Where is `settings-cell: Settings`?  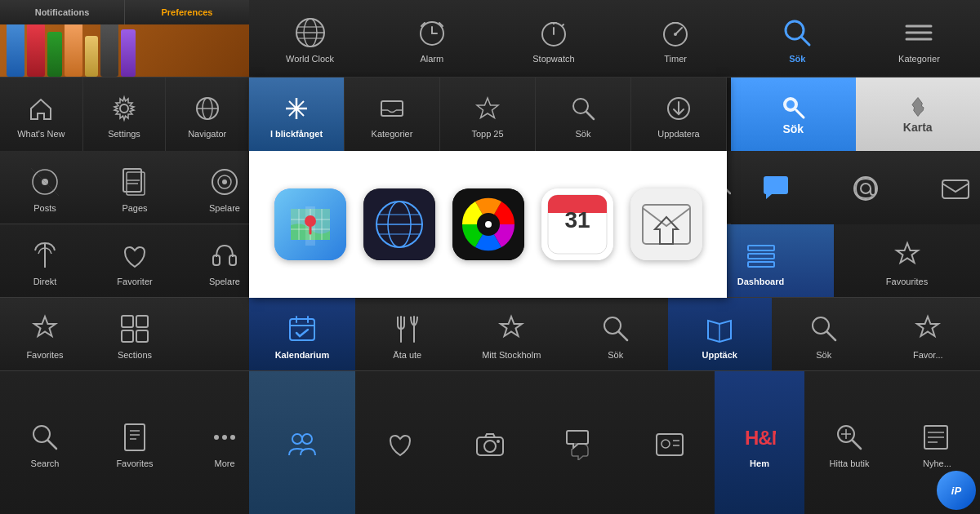 settings-cell: Settings is located at coordinates (125, 114).